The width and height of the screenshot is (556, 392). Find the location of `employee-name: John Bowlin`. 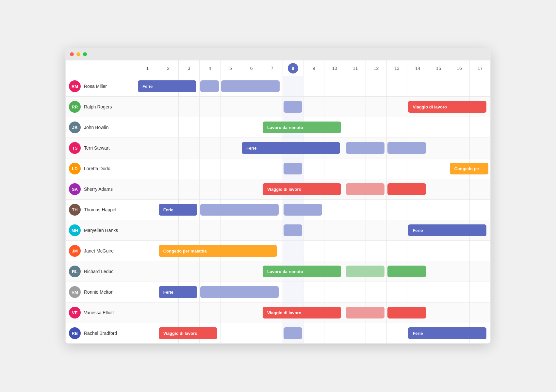

employee-name: John Bowlin is located at coordinates (96, 127).